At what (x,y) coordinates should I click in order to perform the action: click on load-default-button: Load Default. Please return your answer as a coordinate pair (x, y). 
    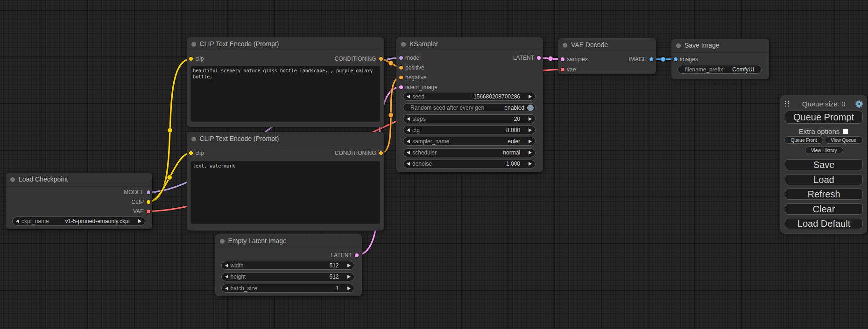
    Looking at the image, I should click on (824, 224).